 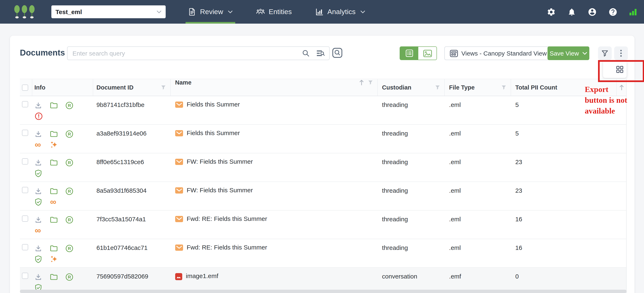 What do you see at coordinates (323, 225) in the screenshot?
I see `table-row: R ∞ 7f3cc53a15074a1 Fwd: RE: Fields this…` at bounding box center [323, 225].